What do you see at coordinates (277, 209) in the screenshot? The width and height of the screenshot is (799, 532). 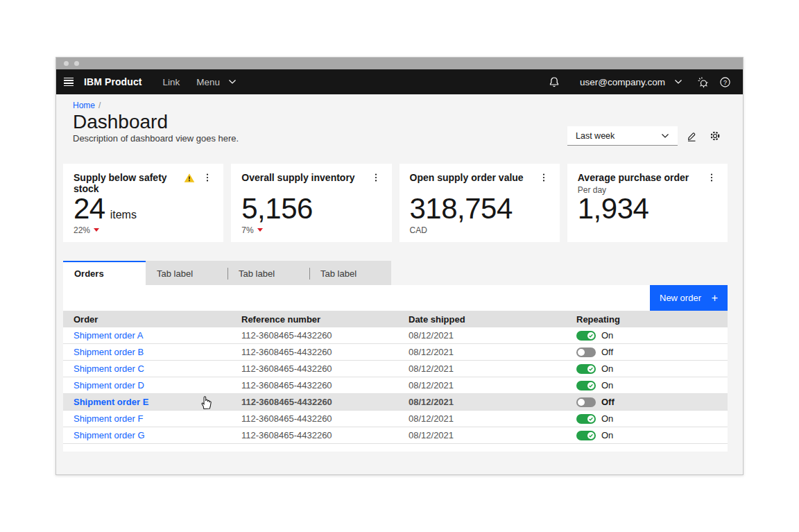 I see `card-value-number: 5,156` at bounding box center [277, 209].